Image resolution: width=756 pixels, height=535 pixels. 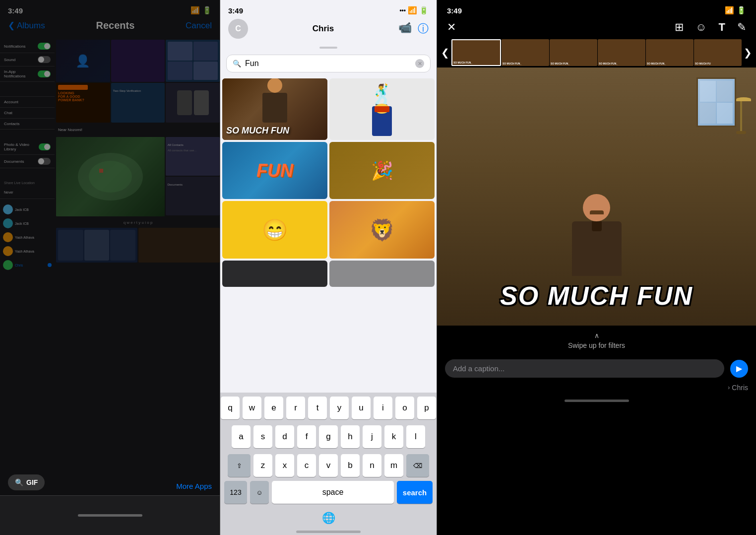 What do you see at coordinates (394, 466) in the screenshot?
I see `key-m: m` at bounding box center [394, 466].